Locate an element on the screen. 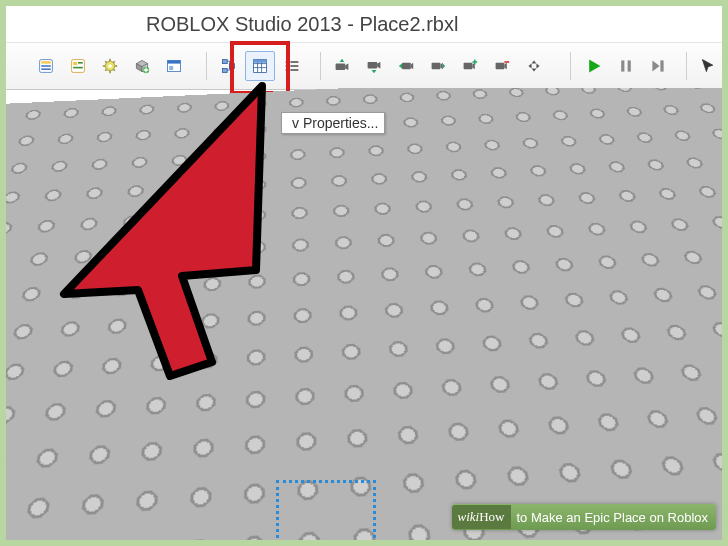 This screenshot has width=728, height=546. settings-button is located at coordinates (110, 66).